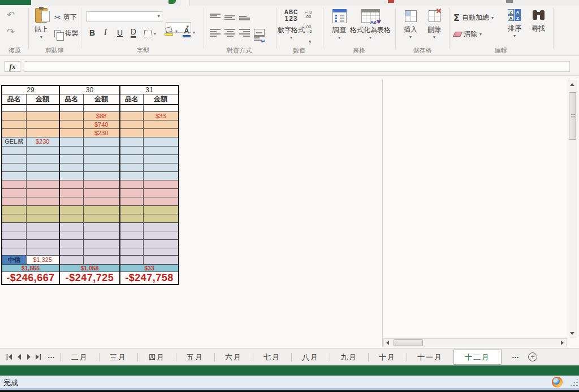  I want to click on number-format-button: ABC 123 數字格式 ▾, so click(291, 25).